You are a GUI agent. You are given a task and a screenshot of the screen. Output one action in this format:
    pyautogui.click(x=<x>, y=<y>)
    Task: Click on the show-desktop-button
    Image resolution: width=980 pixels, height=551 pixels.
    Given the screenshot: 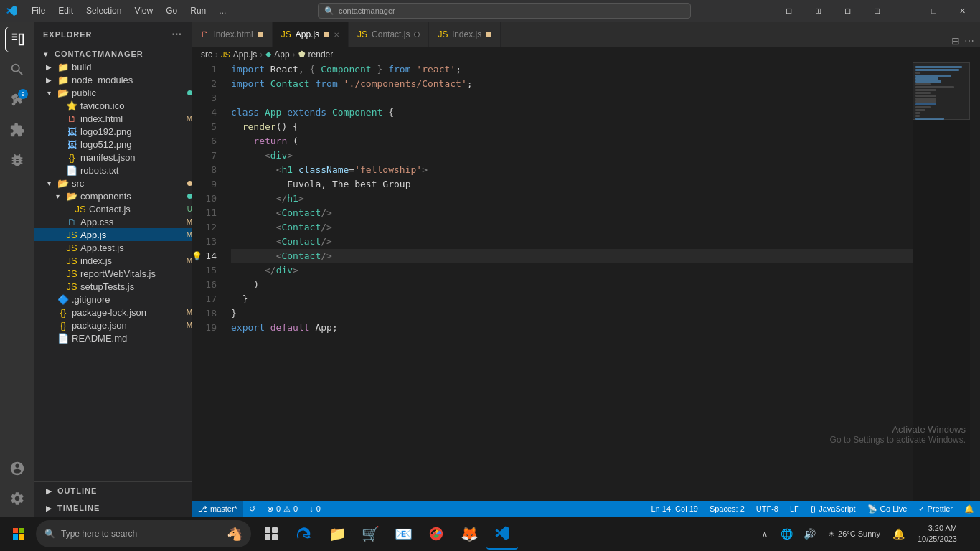 What is the action you would take?
    pyautogui.click(x=969, y=534)
    